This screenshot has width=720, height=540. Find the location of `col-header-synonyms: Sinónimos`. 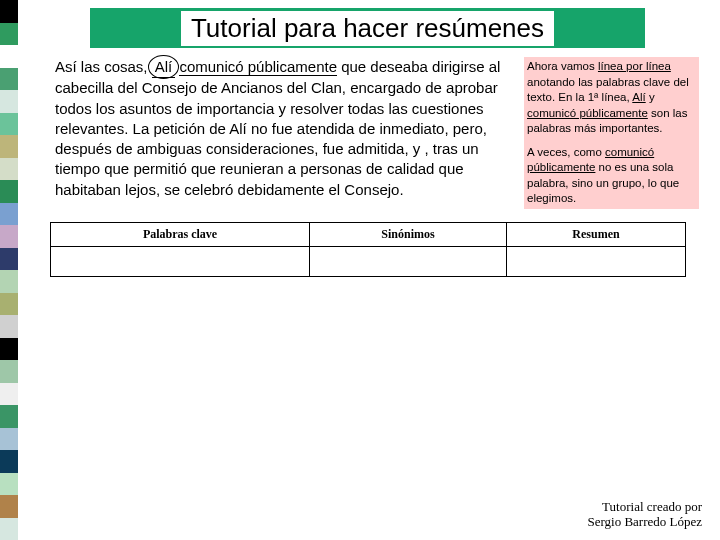

col-header-synonyms: Sinónimos is located at coordinates (408, 235).